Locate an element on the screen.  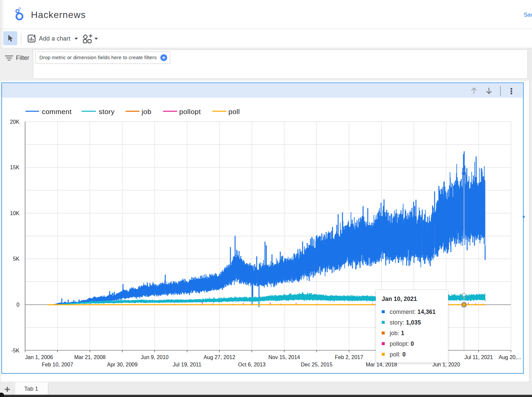
svg-text: Dec 25, 2015 is located at coordinates (317, 364).